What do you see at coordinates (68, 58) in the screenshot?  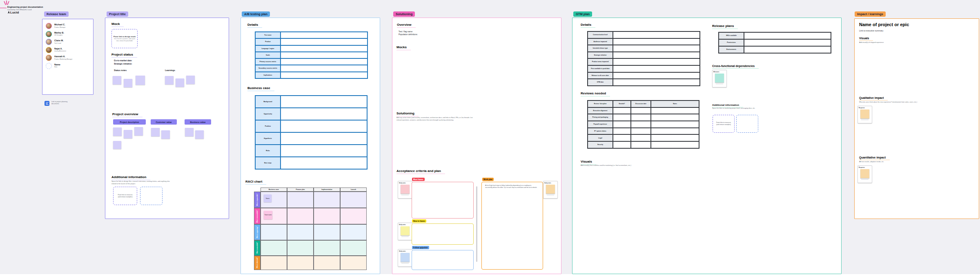 I see `team-member-row: Hannah H.Product Marketing Manager` at bounding box center [68, 58].